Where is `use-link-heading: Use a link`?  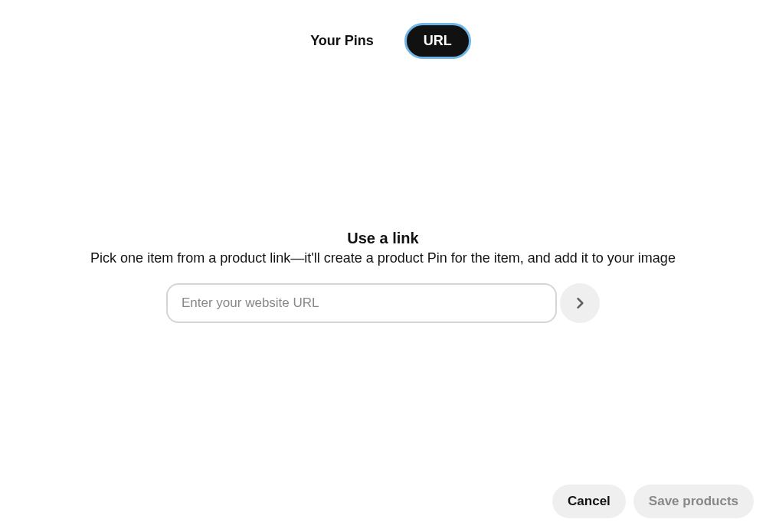 use-link-heading: Use a link is located at coordinates (383, 239).